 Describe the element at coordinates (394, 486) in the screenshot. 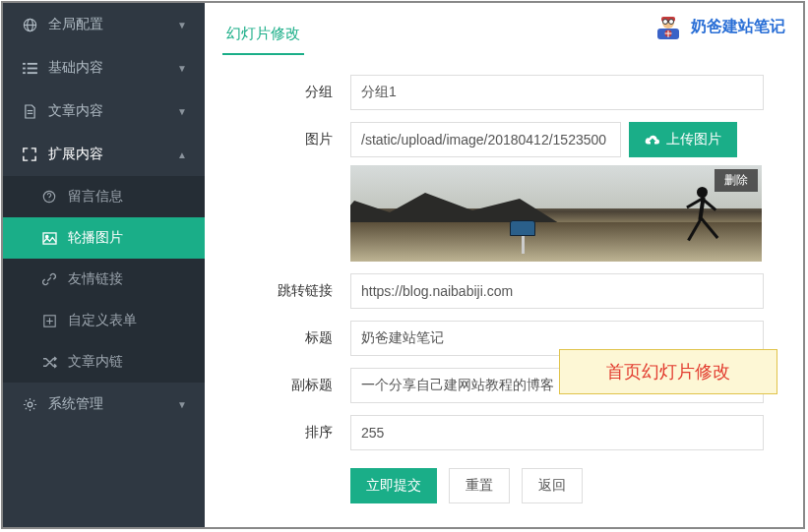

I see `submit-button: 立即提交` at that location.